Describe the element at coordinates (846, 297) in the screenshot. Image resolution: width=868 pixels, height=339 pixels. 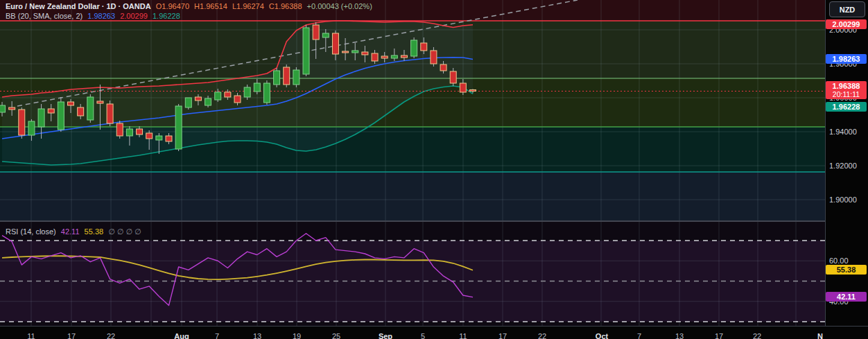
I see `rsi-badge: 42.11` at that location.